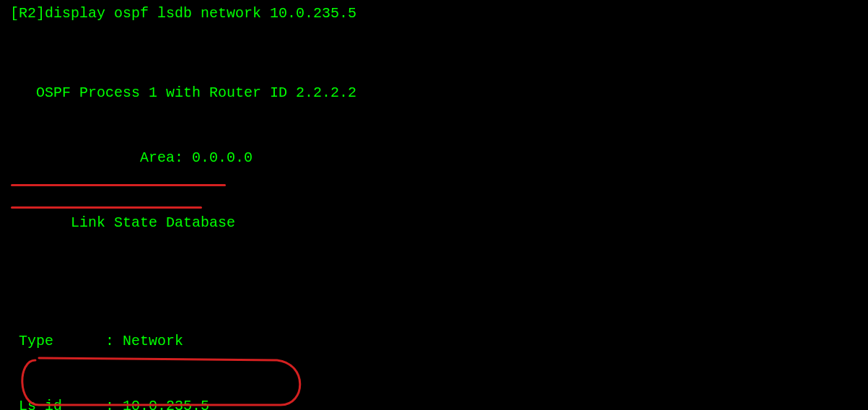  Describe the element at coordinates (201, 13) in the screenshot. I see `command-text: display ospf lsdb network 10.0.235.5` at that location.